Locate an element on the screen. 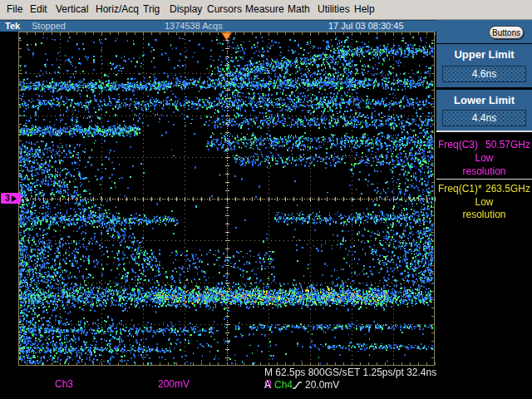  measurement-name: Freq(C1)* is located at coordinates (461, 189).